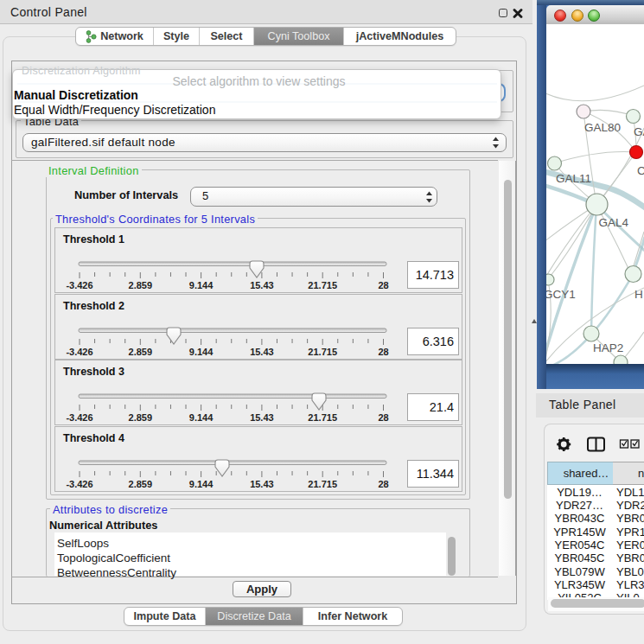  Describe the element at coordinates (639, 131) in the screenshot. I see `svg-text: GA` at that location.